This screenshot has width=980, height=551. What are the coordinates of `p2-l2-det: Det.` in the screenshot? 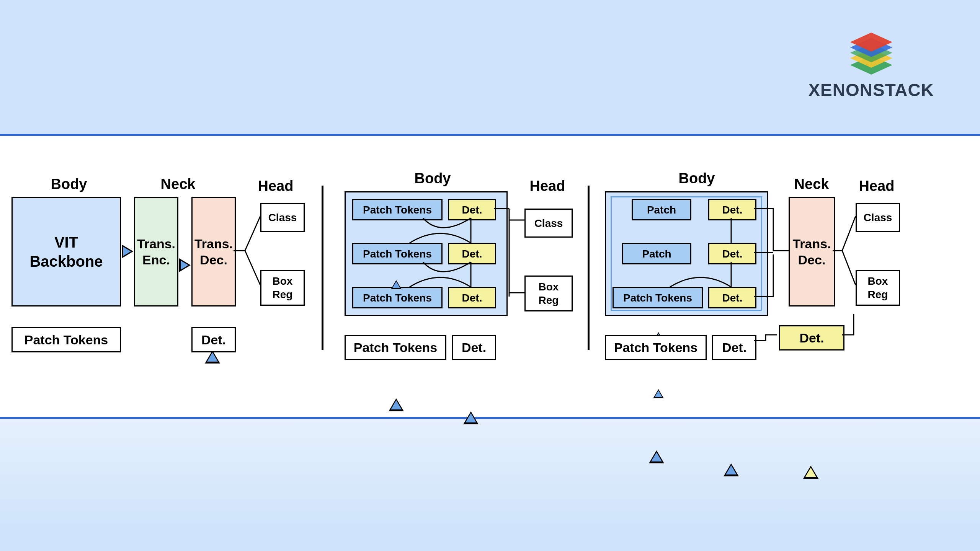 It's located at (472, 254).